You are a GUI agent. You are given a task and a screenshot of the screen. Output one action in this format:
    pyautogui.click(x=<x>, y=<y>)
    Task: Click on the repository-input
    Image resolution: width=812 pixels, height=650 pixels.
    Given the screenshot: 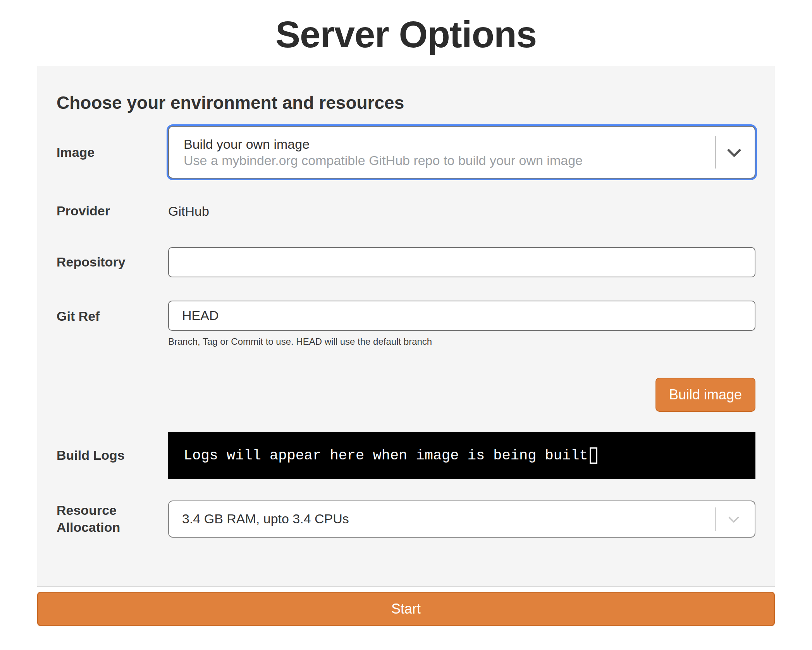 What is the action you would take?
    pyautogui.click(x=462, y=262)
    